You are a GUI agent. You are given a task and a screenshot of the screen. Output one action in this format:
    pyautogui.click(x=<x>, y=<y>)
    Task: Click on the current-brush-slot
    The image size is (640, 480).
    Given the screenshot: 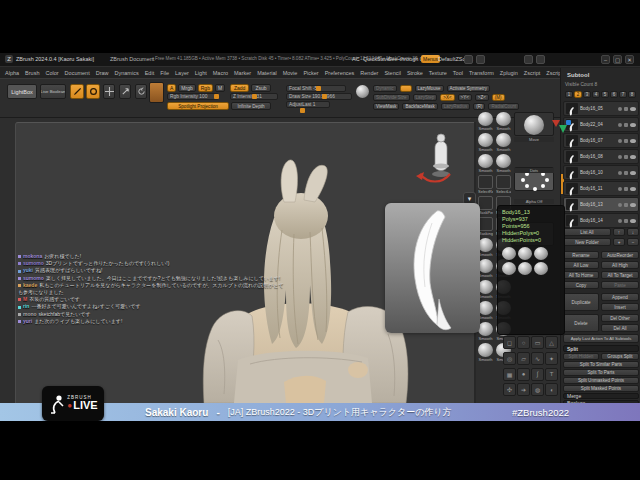 What is the action you would take?
    pyautogui.click(x=534, y=124)
    